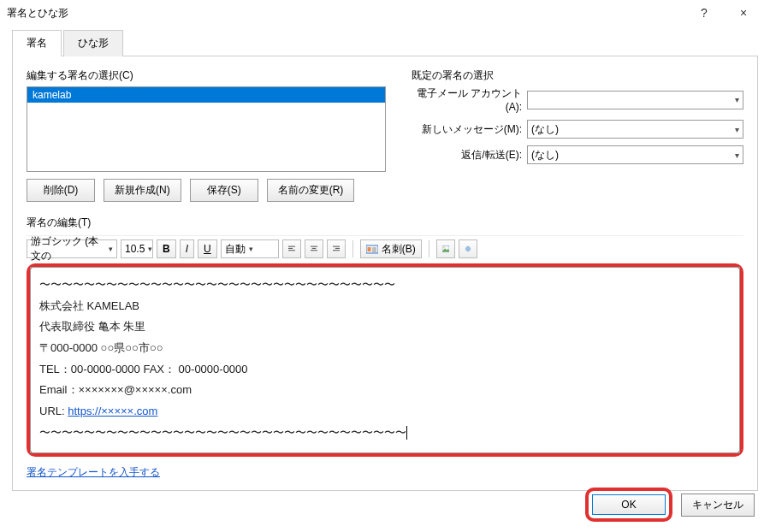 The height and width of the screenshot is (532, 770). I want to click on save-button: 保存(S), so click(224, 190).